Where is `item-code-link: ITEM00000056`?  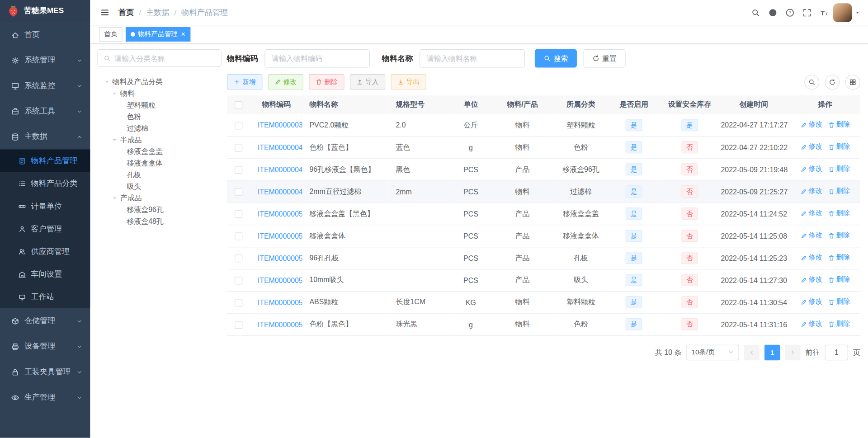
item-code-link: ITEM00000056 is located at coordinates (280, 324).